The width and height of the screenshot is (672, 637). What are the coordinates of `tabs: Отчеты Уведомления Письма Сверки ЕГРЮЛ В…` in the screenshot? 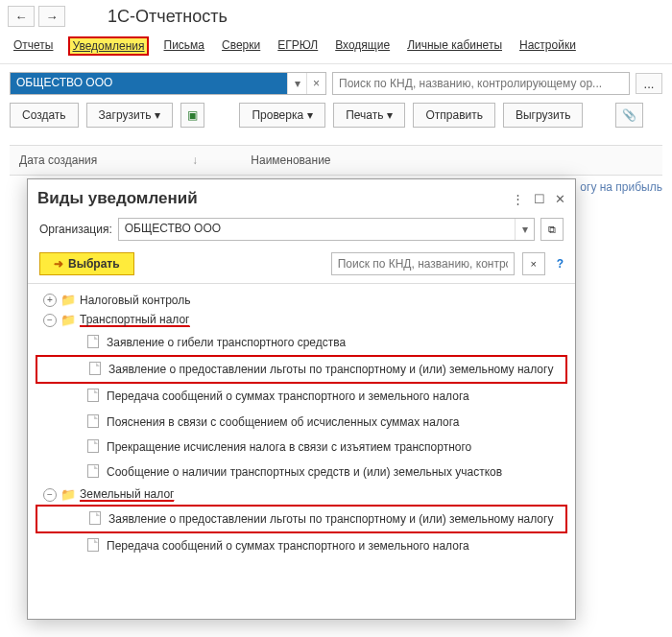 It's located at (336, 48).